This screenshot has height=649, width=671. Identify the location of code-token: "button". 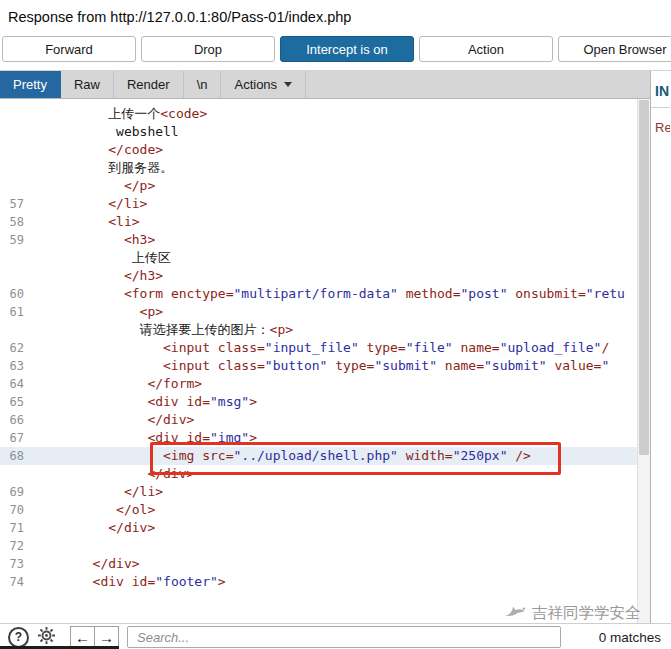
(296, 366).